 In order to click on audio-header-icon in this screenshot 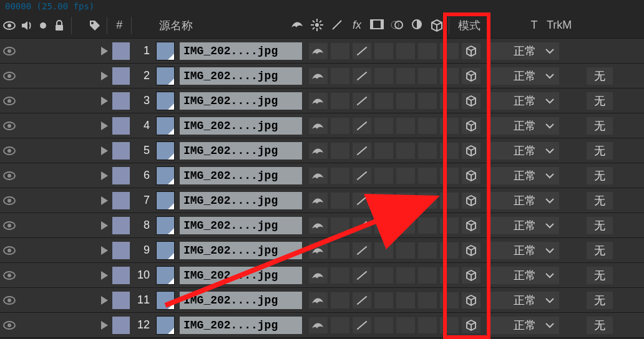, I will do `click(27, 26)`.